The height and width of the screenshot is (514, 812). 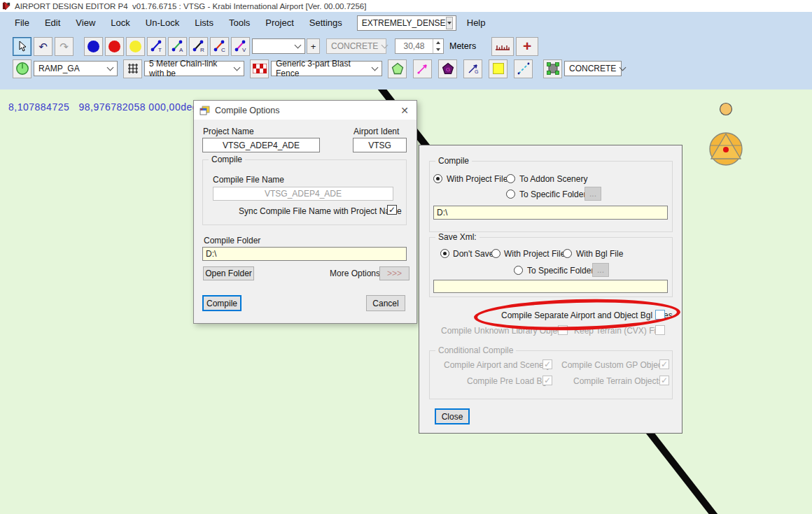 What do you see at coordinates (473, 69) in the screenshot?
I see `gp-vector-button: G` at bounding box center [473, 69].